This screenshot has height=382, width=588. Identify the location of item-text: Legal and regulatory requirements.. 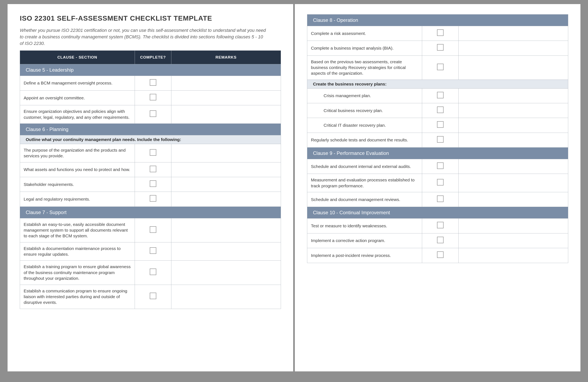
(78, 199).